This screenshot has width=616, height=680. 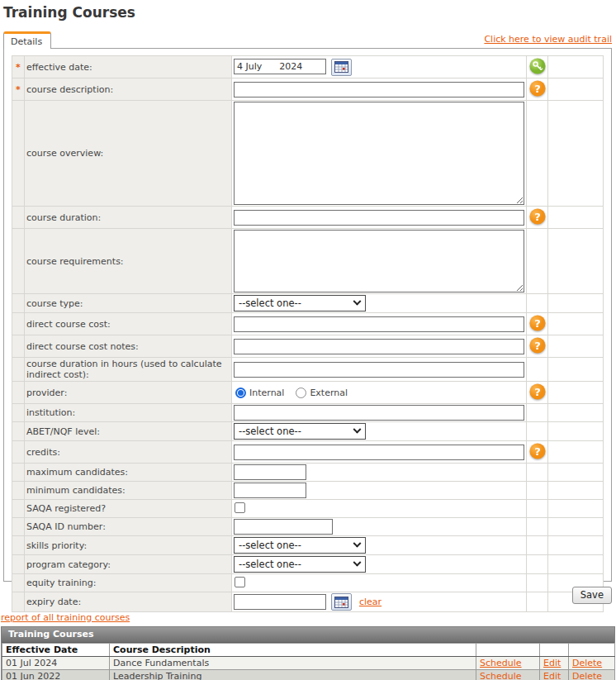 What do you see at coordinates (379, 154) in the screenshot?
I see `course-overview-textarea` at bounding box center [379, 154].